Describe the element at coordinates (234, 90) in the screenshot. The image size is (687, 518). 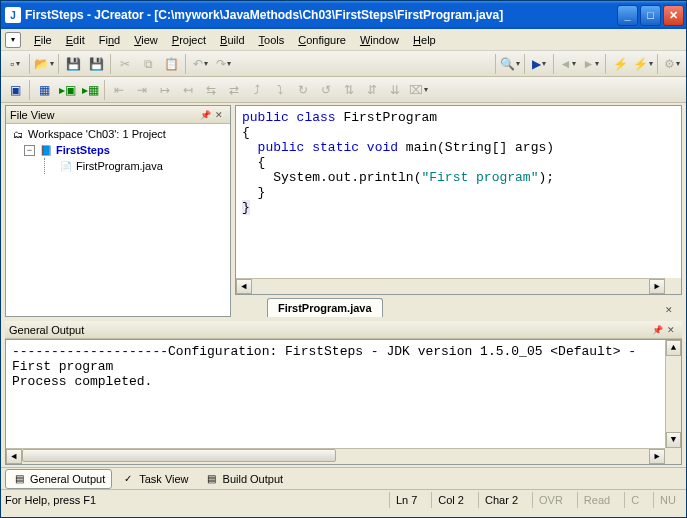
I see `t2-b6: ⇄` at that location.